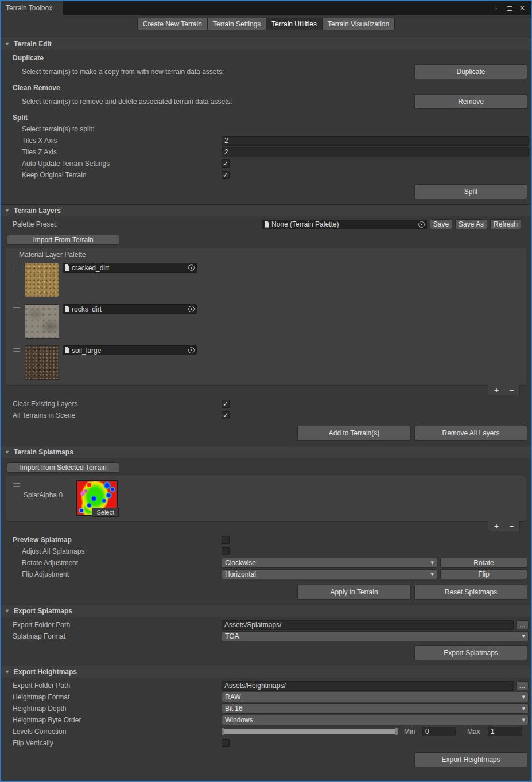 The height and width of the screenshot is (782, 532). Describe the element at coordinates (117, 743) in the screenshot. I see `flip-vertically-label: Flip Vertically` at that location.